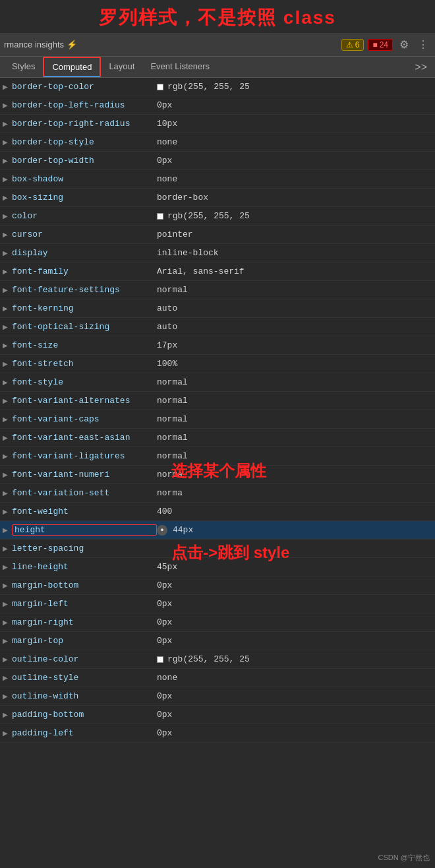  I want to click on prop-row: ▶font-size17px, so click(218, 346).